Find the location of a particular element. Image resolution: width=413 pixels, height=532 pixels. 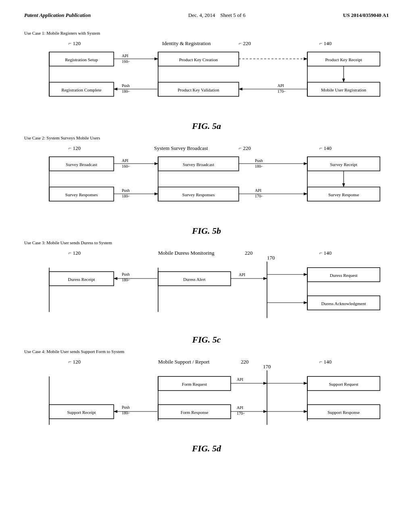

label-170c: 170 is located at coordinates (271, 258).